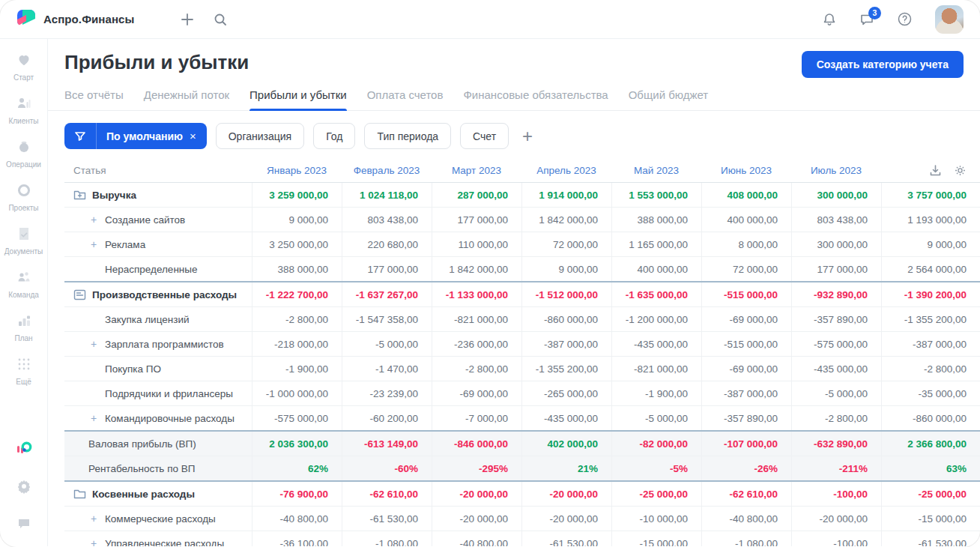 The height and width of the screenshot is (547, 980). I want to click on value-cell: -61 530,00, so click(931, 539).